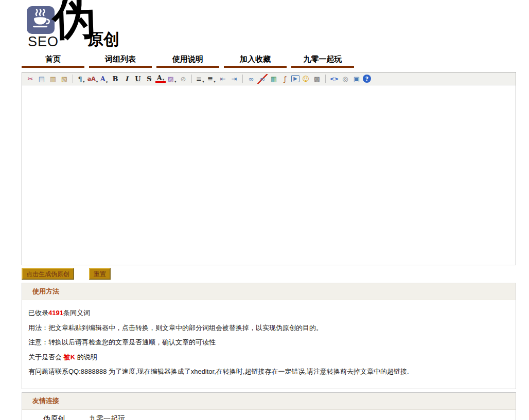 The image size is (529, 420). What do you see at coordinates (269, 313) in the screenshot?
I see `usage-line-synonym-count: 已收录4191条同义词` at bounding box center [269, 313].